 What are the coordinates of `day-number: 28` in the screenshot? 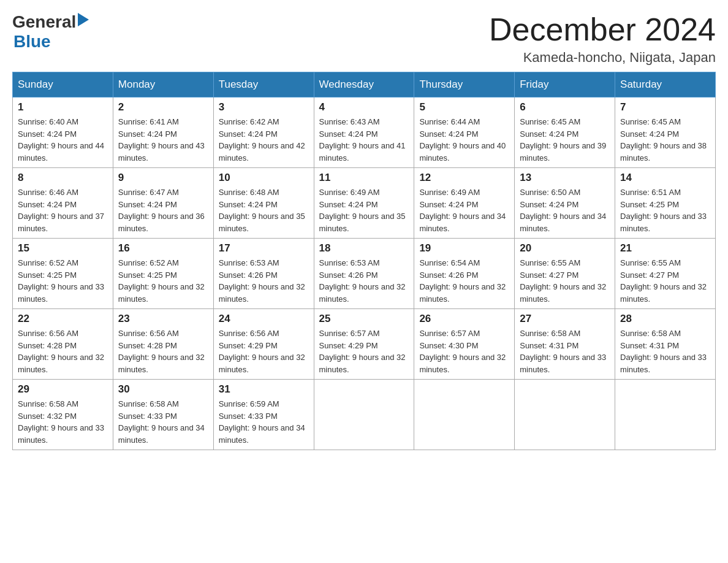 It's located at (665, 319).